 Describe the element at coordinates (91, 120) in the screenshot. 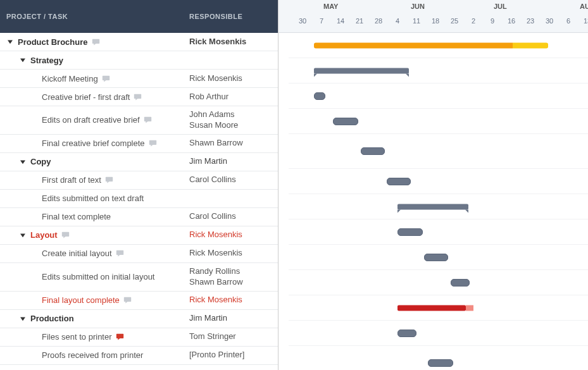

I see `task-name: Edits on draft creative brief` at that location.